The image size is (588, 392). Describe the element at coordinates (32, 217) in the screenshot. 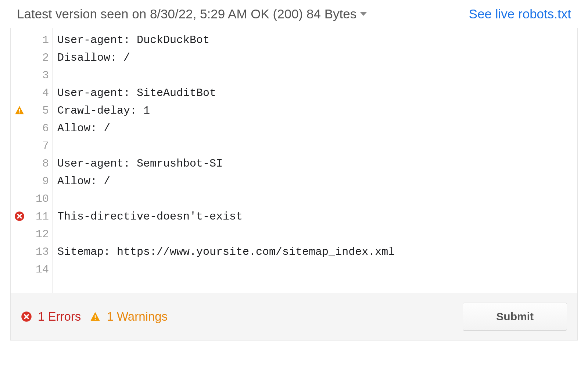

I see `line-number: 11` at that location.